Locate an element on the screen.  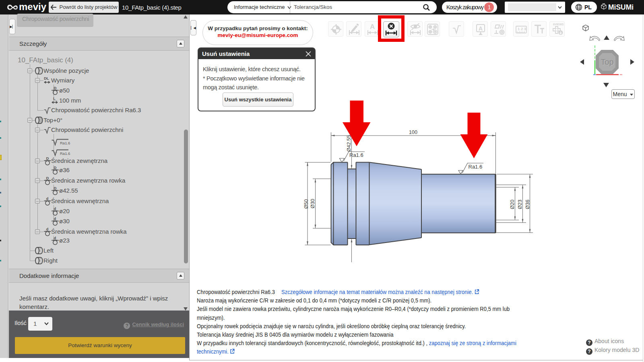
svg-text: L is located at coordinates (54, 98).